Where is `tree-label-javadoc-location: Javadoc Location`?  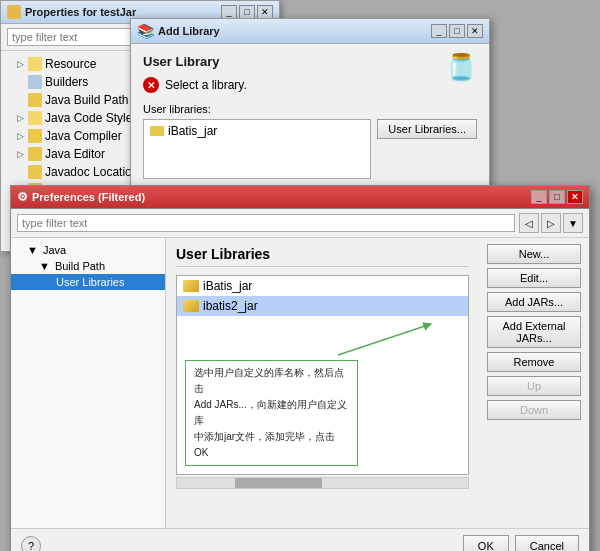 tree-label-javadoc-location: Javadoc Location is located at coordinates (92, 172).